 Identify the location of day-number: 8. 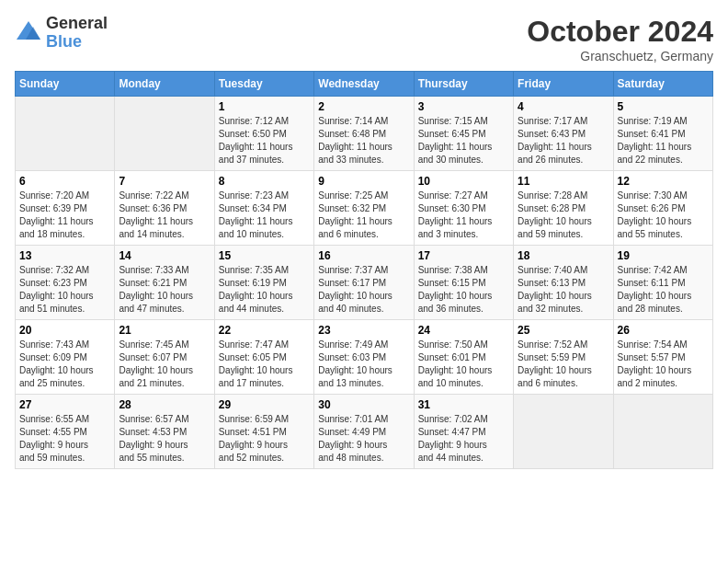
(265, 181).